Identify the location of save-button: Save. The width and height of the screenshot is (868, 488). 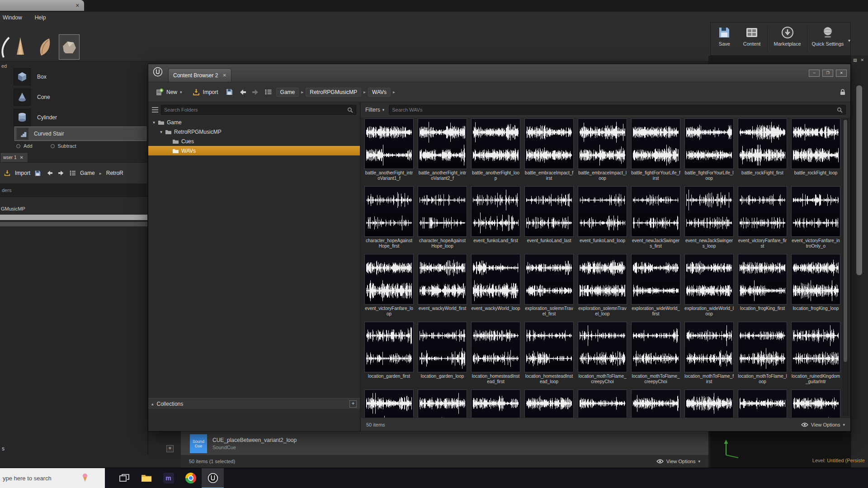
(724, 36).